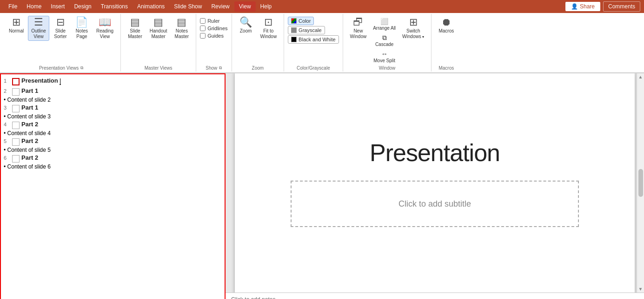 This screenshot has width=644, height=299. What do you see at coordinates (384, 21) in the screenshot?
I see `arrange-all-icon: ⬜` at bounding box center [384, 21].